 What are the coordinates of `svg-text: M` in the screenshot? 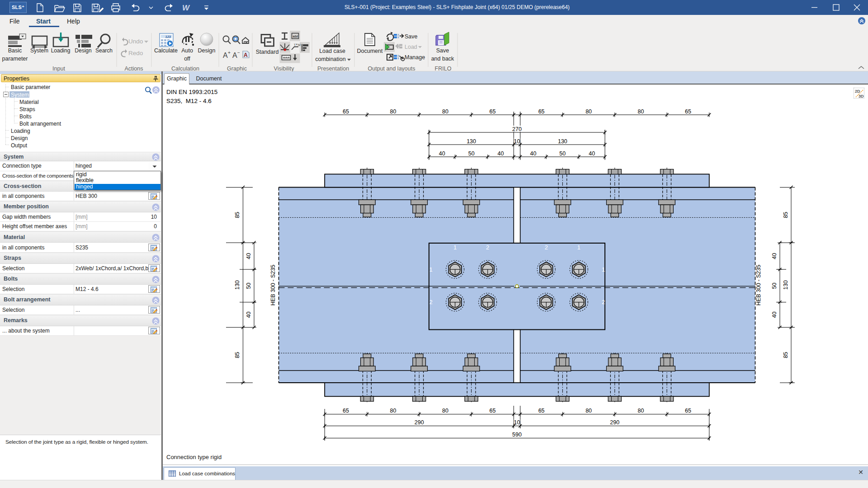 It's located at (299, 45).